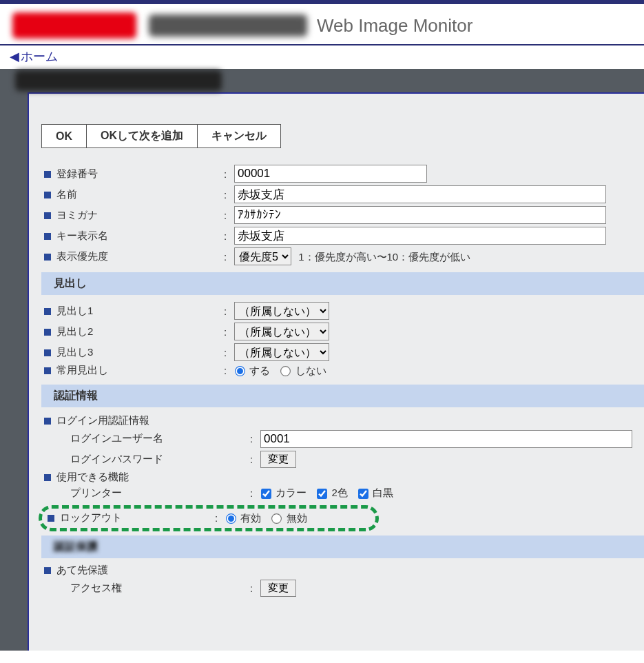 The image size is (644, 663). What do you see at coordinates (74, 310) in the screenshot?
I see `heading1-label: 見出し1` at bounding box center [74, 310].